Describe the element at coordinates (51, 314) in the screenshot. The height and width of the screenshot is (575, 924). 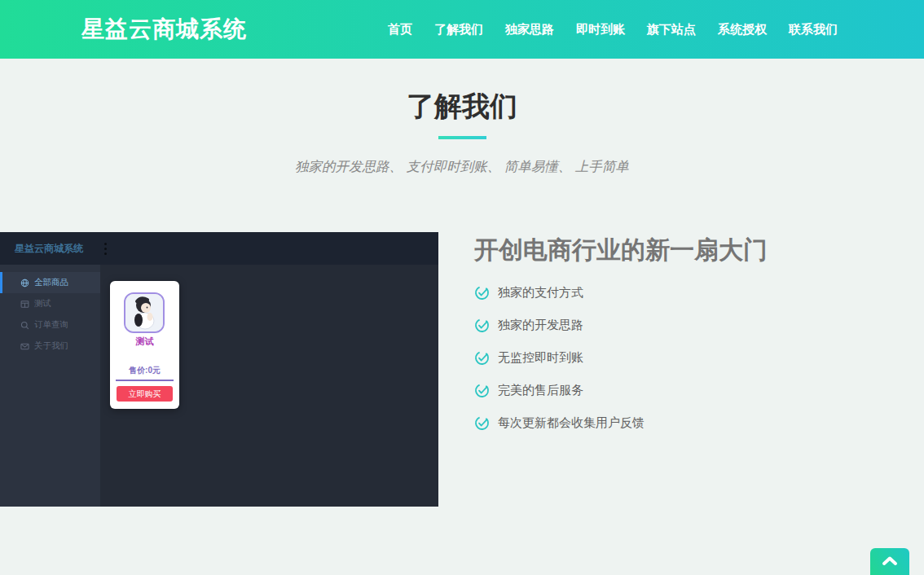
I see `admin-menu: 全部商品 测试 订单查询 关于我们` at that location.